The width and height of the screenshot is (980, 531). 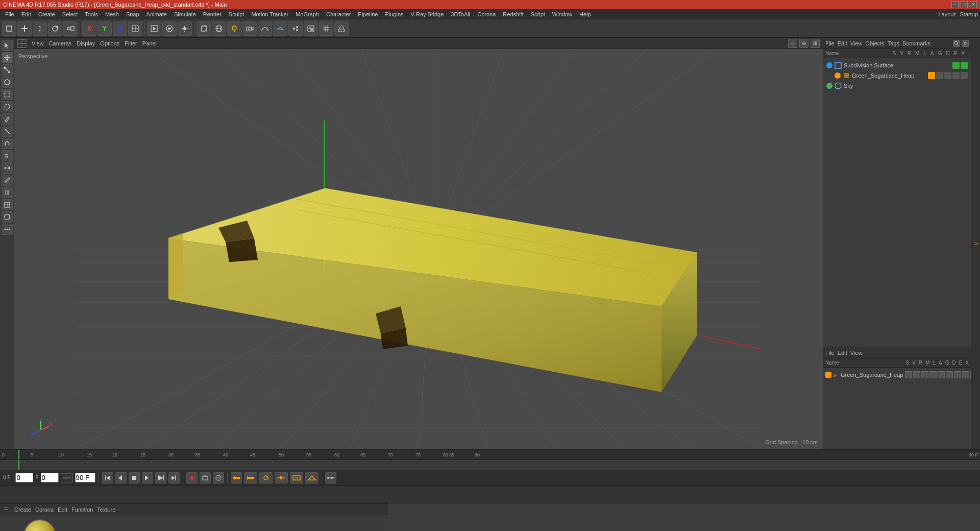 I want to click on transport-play-back, so click(x=121, y=478).